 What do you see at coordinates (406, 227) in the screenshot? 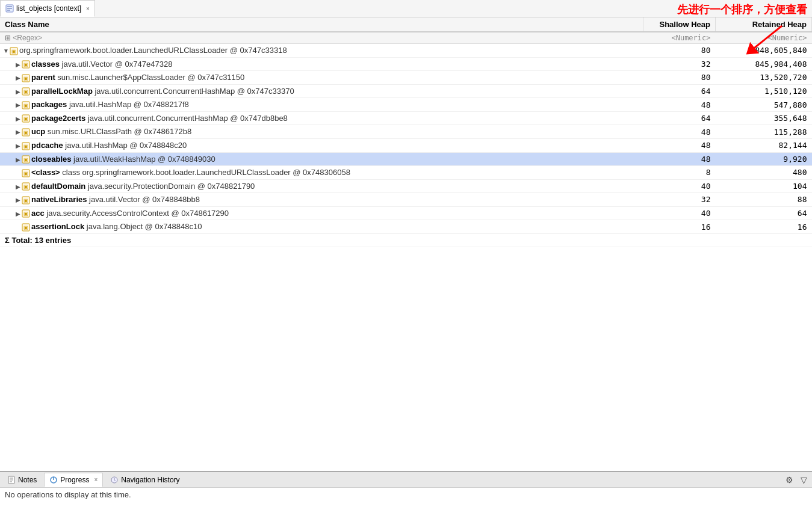
I see `table-row: ▣ assertionLock java.lang.Object @ 0x748…` at bounding box center [406, 227].